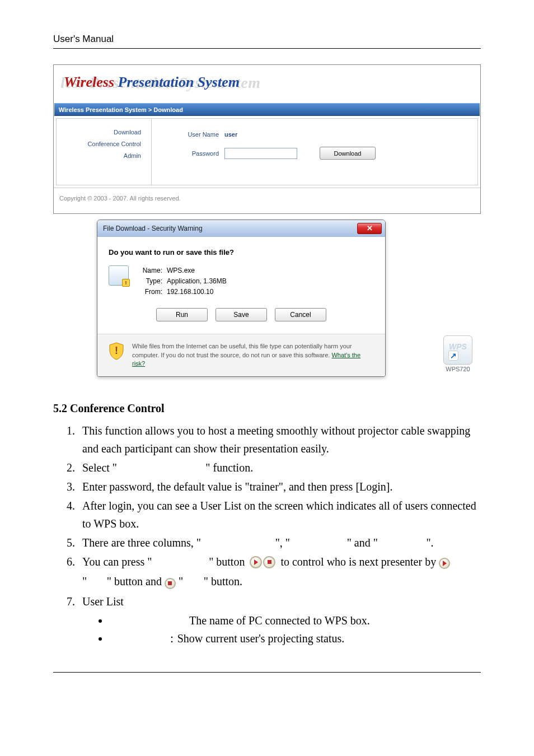 The width and height of the screenshot is (534, 756). Describe the element at coordinates (101, 144) in the screenshot. I see `sidebar-conference: Conference Control` at that location.